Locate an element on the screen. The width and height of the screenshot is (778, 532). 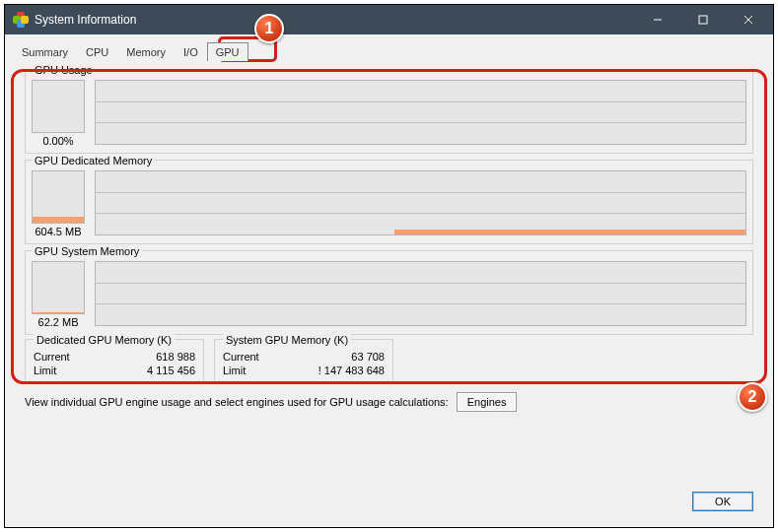
annotation-badge-1: 1 is located at coordinates (269, 29).